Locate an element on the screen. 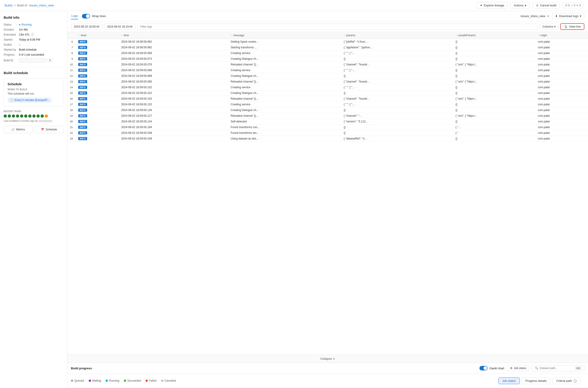 This screenshot has width=588, height=388. date-from-button: 2024-08-20 18:09:44 is located at coordinates (87, 27).